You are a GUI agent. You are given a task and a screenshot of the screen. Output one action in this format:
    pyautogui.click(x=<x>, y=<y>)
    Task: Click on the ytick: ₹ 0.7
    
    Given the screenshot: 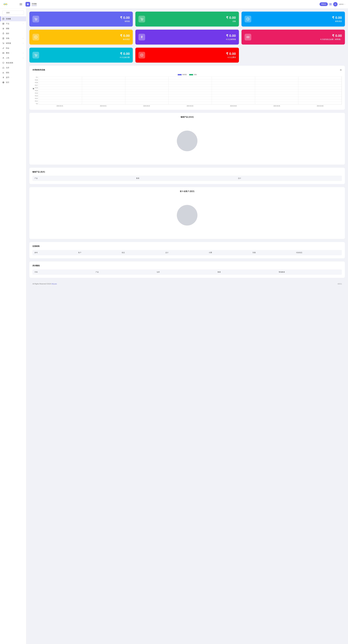 What is the action you would take?
    pyautogui.click(x=36, y=85)
    